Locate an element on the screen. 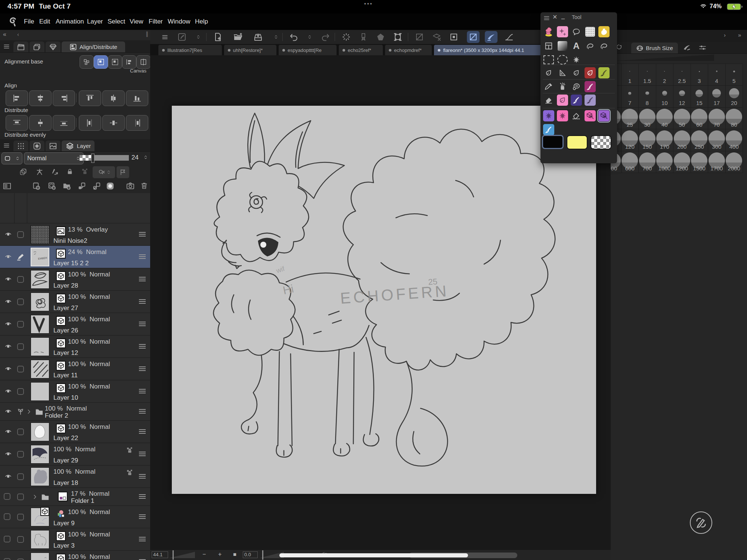 This screenshot has width=747, height=560. tab-tool-property-icon is located at coordinates (703, 48).